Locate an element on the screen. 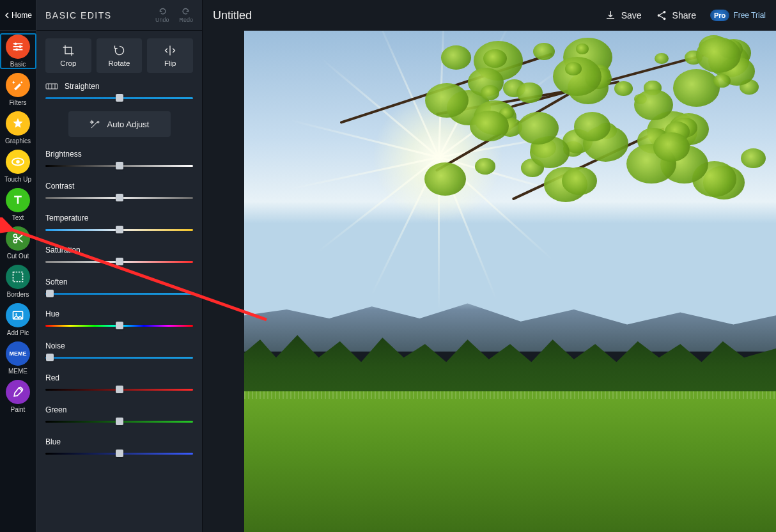 This screenshot has height=532, width=776. undo-button: Undo is located at coordinates (162, 15).